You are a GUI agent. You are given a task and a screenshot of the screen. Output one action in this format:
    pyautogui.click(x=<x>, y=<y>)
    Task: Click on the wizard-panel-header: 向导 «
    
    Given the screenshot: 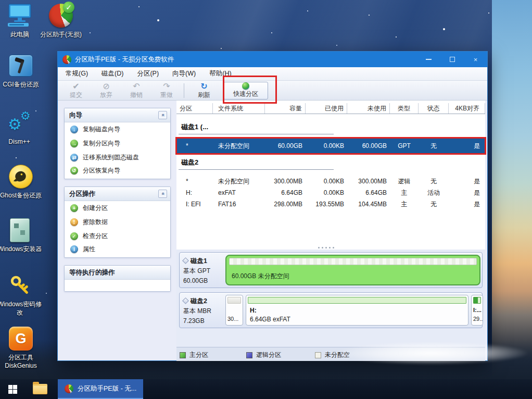 What is the action you would take?
    pyautogui.click(x=118, y=116)
    